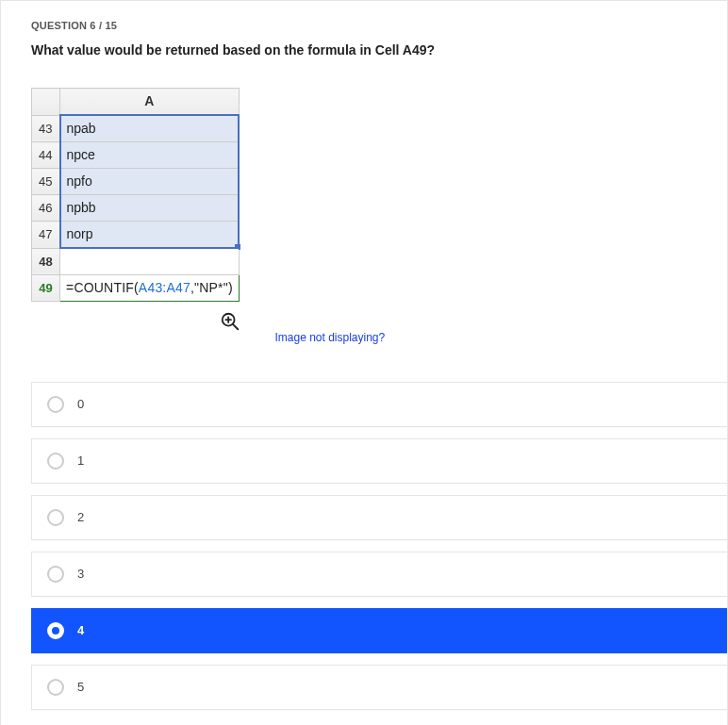 Image resolution: width=728 pixels, height=725 pixels. I want to click on image-not-displaying-link: Image not displaying?, so click(330, 338).